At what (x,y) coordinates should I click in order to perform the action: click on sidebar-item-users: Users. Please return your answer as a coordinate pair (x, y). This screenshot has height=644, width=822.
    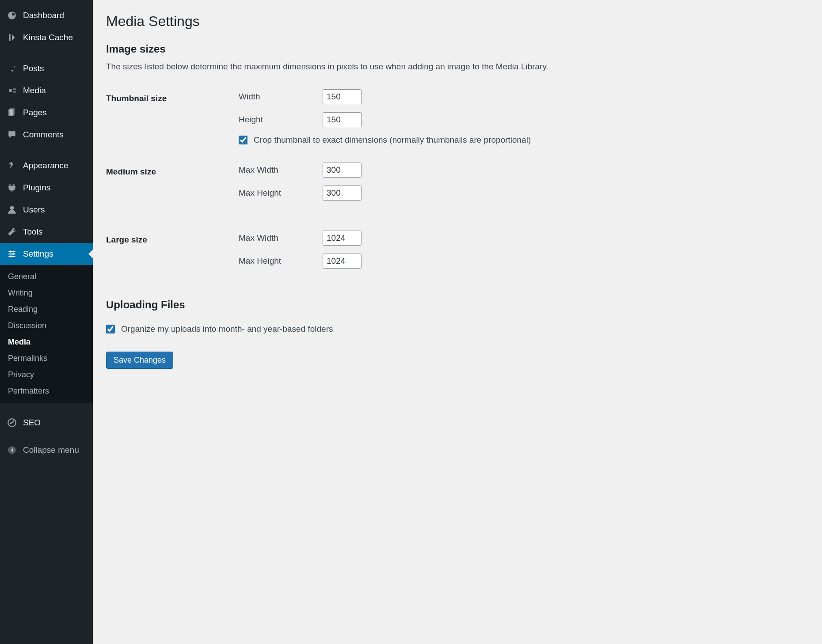
    Looking at the image, I should click on (46, 210).